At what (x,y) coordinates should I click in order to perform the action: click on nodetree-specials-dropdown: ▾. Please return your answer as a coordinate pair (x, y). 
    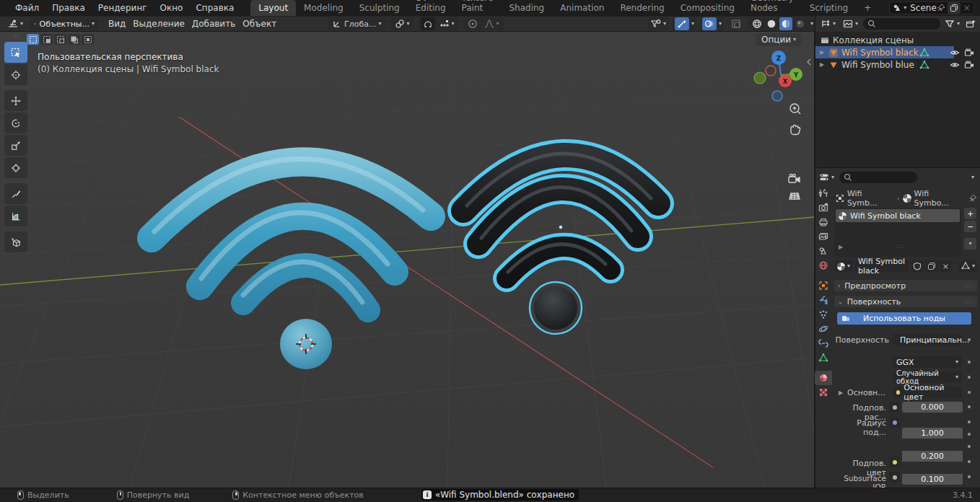
    Looking at the image, I should click on (968, 266).